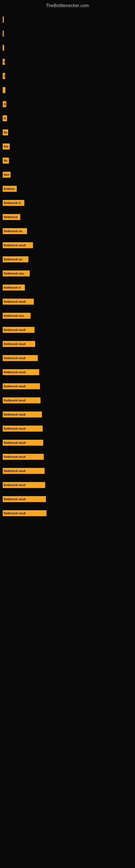 This screenshot has width=135, height=868. I want to click on site-title: TheBottlenecker.com, so click(68, 5).